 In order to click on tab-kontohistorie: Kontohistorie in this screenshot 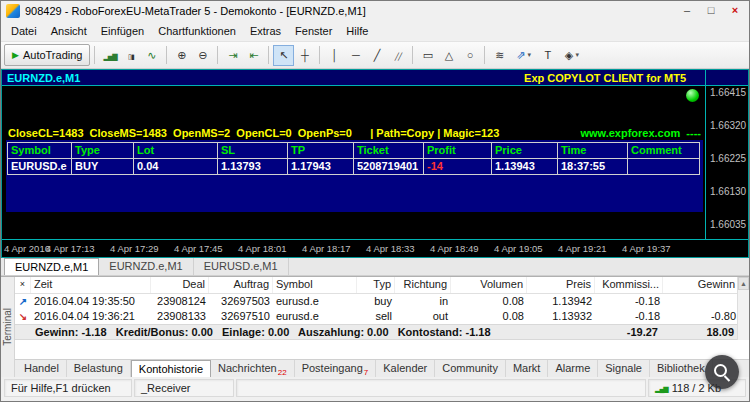, I will do `click(171, 368)`.